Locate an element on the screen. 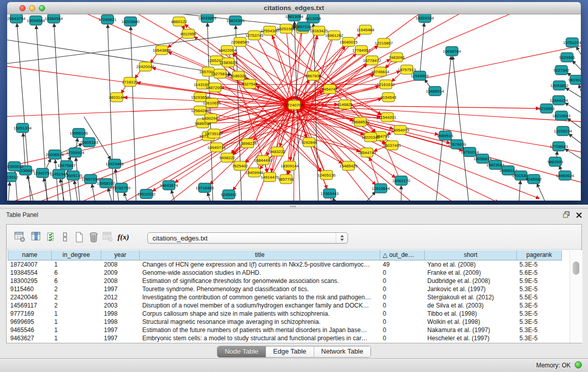  close-panel-icon is located at coordinates (579, 215).